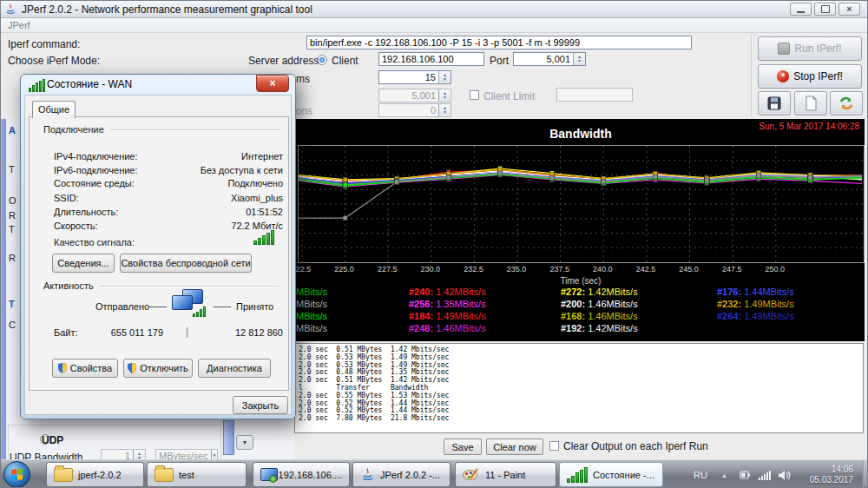  I want to click on taskbar-item-label: jperf-2.0.2, so click(100, 475).